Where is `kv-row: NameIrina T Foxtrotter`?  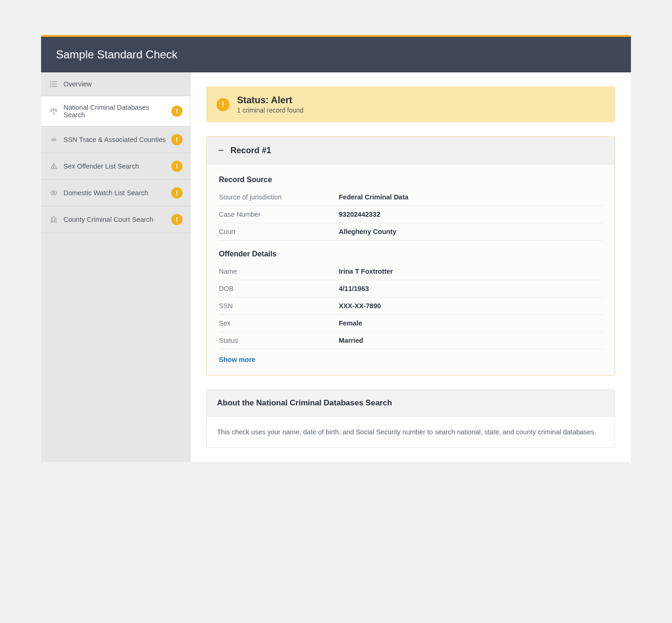
kv-row: NameIrina T Foxtrotter is located at coordinates (411, 272).